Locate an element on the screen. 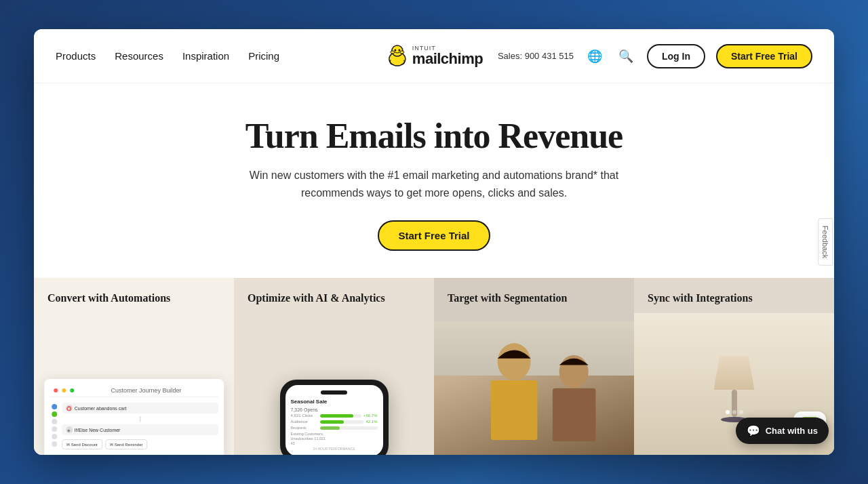 The image size is (868, 484). segmentation-image is located at coordinates (534, 388).